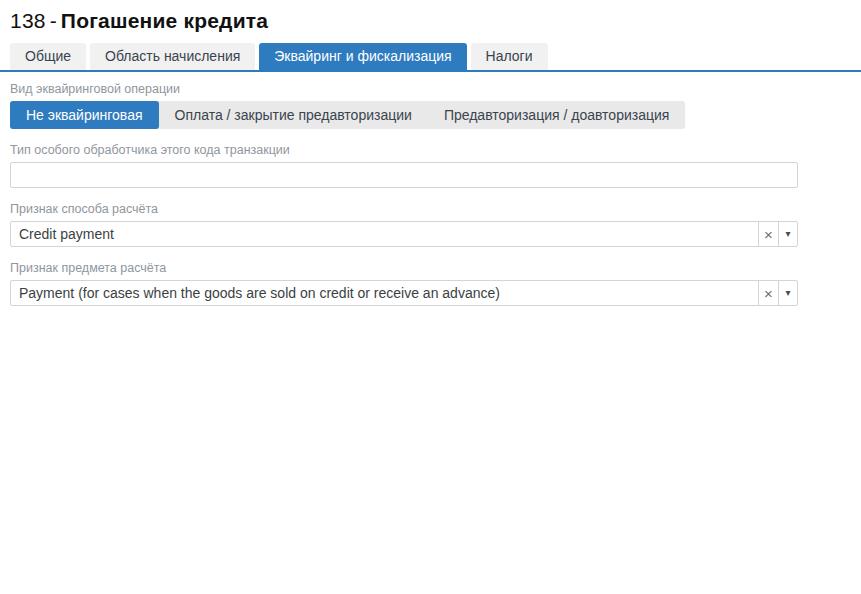 The height and width of the screenshot is (594, 861). I want to click on segment-payment-close-preauthorization: Оплата / закрытие предавторизации, so click(294, 115).